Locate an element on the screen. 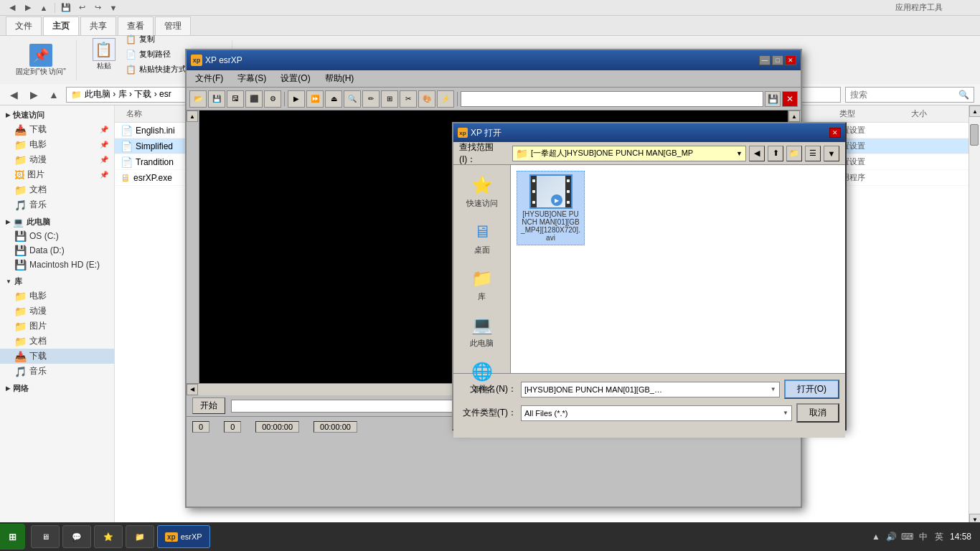 The image size is (980, 551). tool-btn-2: 💾 is located at coordinates (217, 99).